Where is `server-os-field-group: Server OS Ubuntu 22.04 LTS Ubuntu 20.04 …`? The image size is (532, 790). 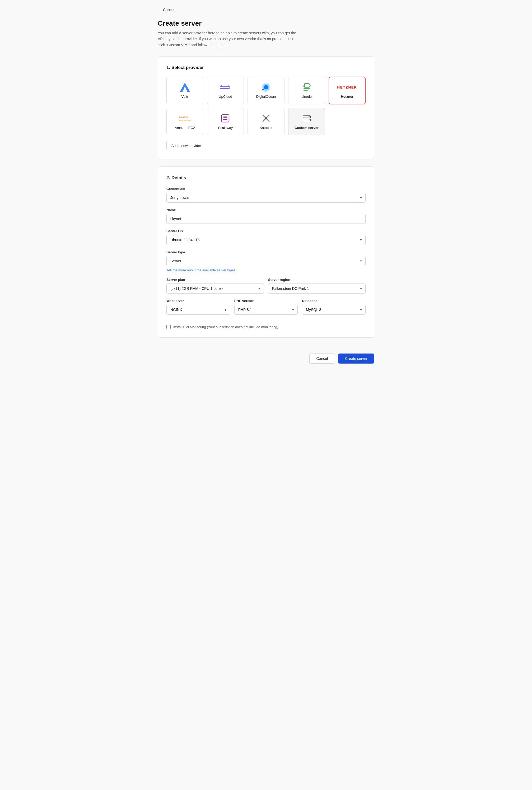
server-os-field-group: Server OS Ubuntu 22.04 LTS Ubuntu 20.04 … is located at coordinates (266, 237).